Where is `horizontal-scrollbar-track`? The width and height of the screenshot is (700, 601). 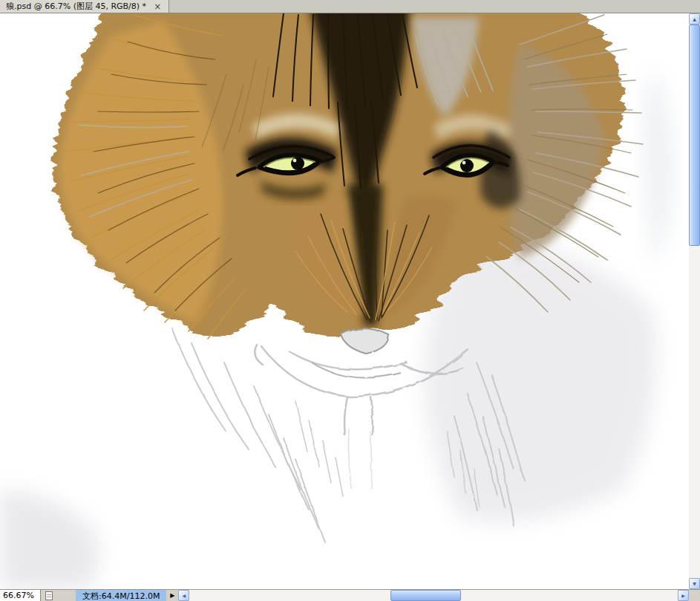
horizontal-scrollbar-track is located at coordinates (434, 596).